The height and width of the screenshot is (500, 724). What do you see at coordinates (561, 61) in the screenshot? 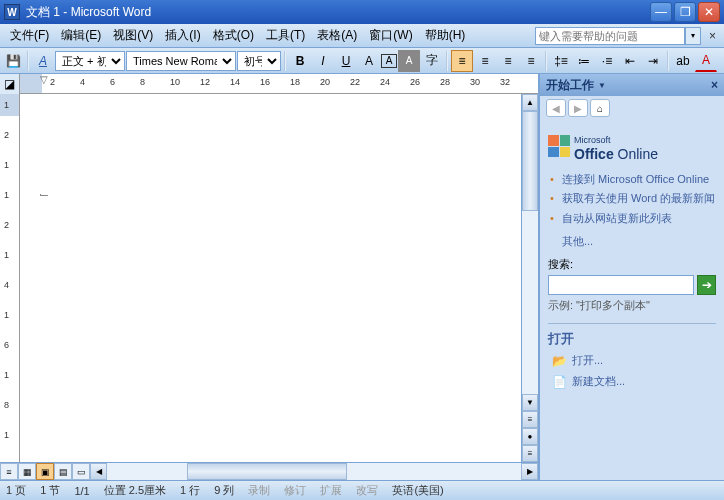
I see `line-spacing-button: ‡≡` at bounding box center [561, 61].